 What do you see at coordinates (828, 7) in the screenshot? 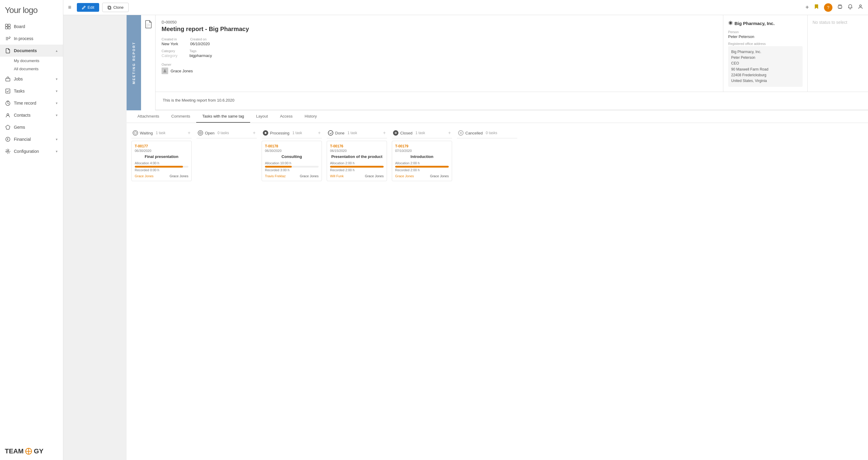
I see `help-icon: ?` at bounding box center [828, 7].